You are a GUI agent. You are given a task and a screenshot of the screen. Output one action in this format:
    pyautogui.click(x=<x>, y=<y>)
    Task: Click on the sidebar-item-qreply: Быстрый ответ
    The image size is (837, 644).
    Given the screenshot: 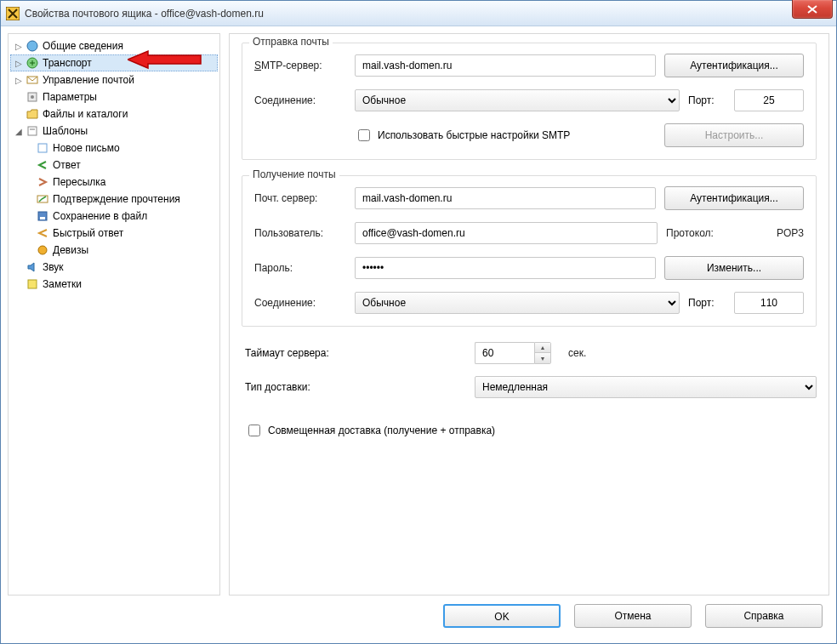 What is the action you would take?
    pyautogui.click(x=114, y=233)
    